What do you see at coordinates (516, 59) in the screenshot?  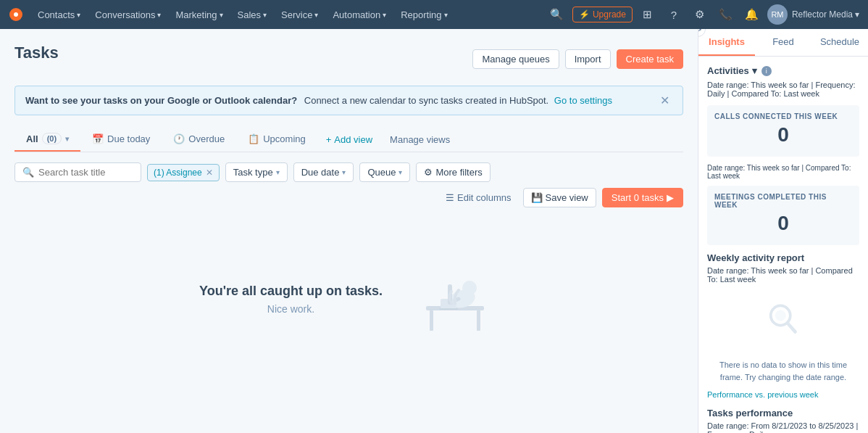 I see `manage-queues-button: Manage queues` at bounding box center [516, 59].